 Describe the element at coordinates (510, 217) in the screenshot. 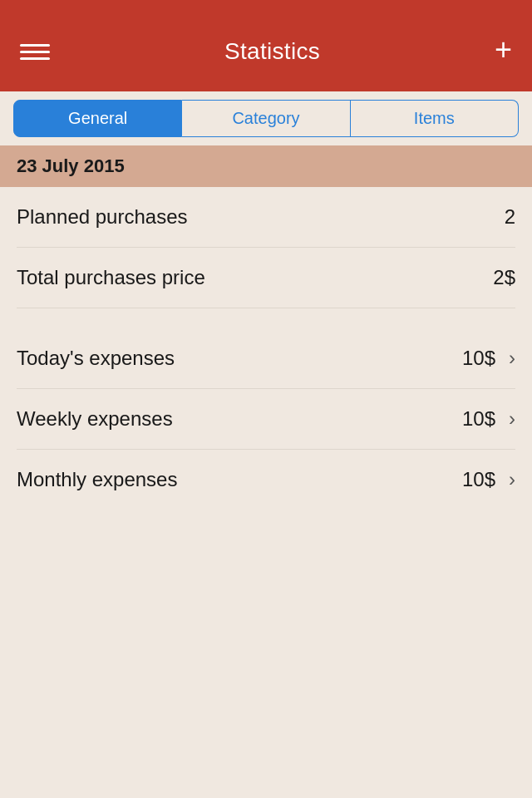

I see `stat-value-group-planned-purchases: 2` at that location.